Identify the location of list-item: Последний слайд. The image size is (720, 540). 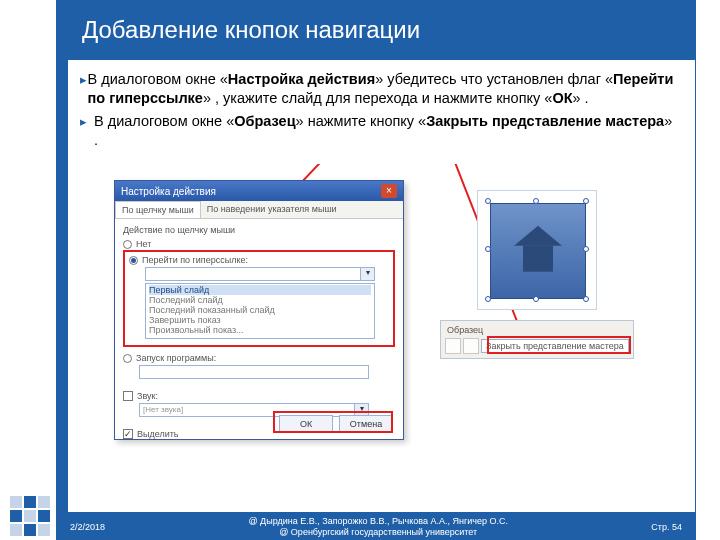
(260, 300).